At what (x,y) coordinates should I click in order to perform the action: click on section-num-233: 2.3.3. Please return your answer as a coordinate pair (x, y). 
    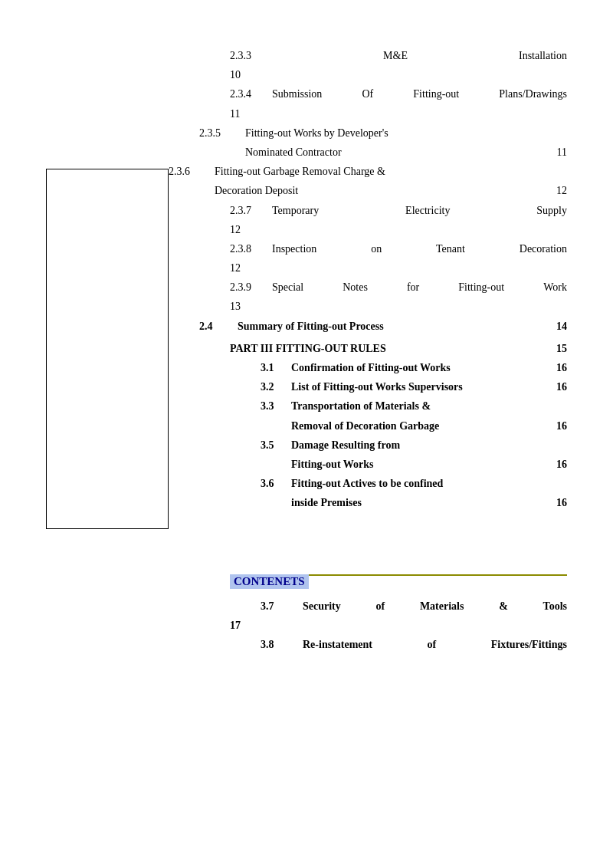
    Looking at the image, I should click on (251, 55).